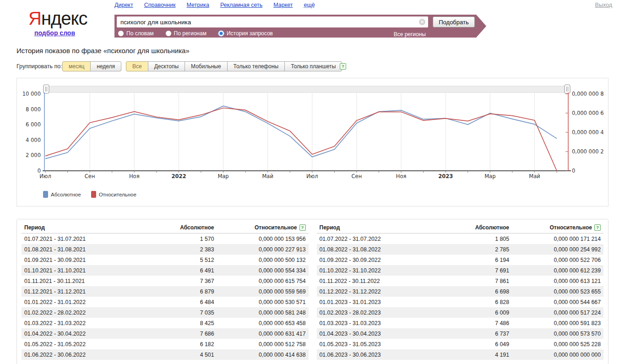 The image size is (625, 364). Describe the element at coordinates (588, 152) in the screenshot. I see `right-axis-label: 0,000 000 2` at that location.